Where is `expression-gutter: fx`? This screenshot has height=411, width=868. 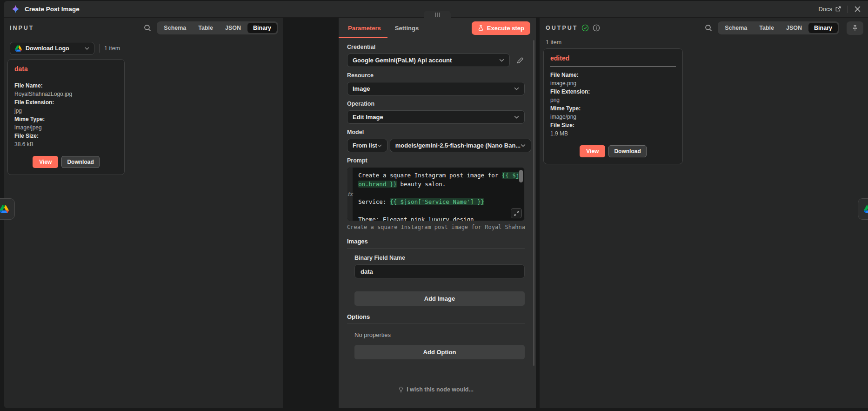 expression-gutter: fx is located at coordinates (350, 194).